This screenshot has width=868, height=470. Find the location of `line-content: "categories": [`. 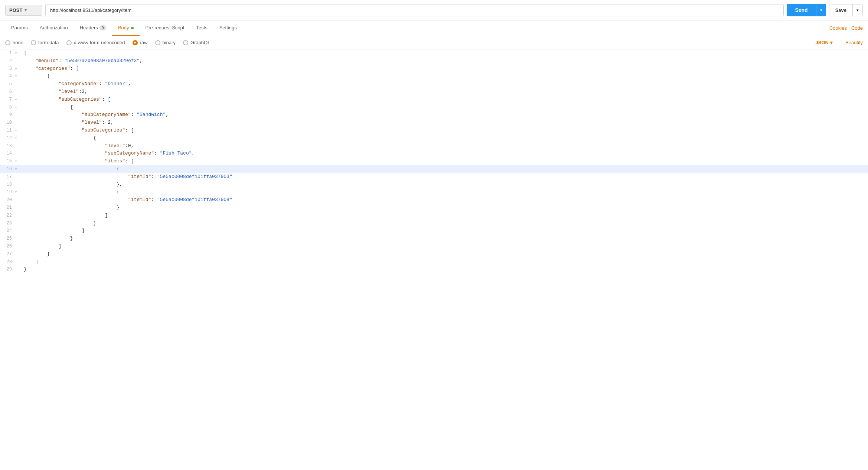

line-content: "categories": [ is located at coordinates (444, 69).